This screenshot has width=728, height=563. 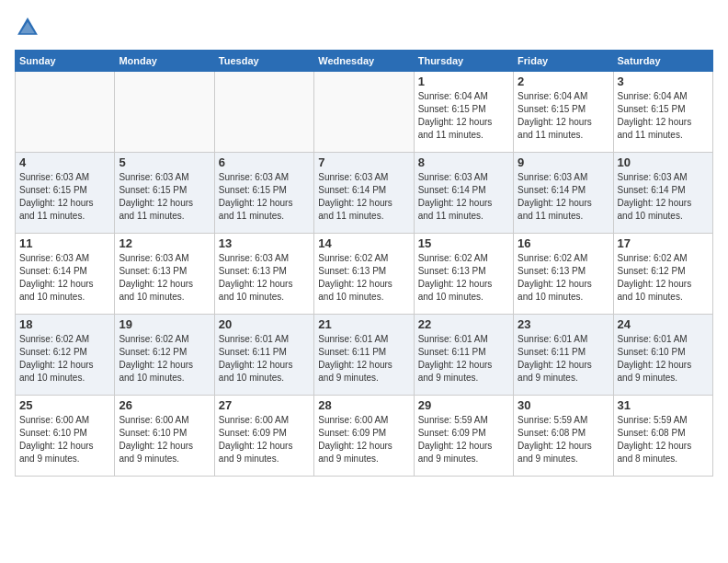 I want to click on calendar-cell: 27Sunrise: 6:00 AM Sunset: 6:09 PM Dayli…, so click(x=264, y=436).